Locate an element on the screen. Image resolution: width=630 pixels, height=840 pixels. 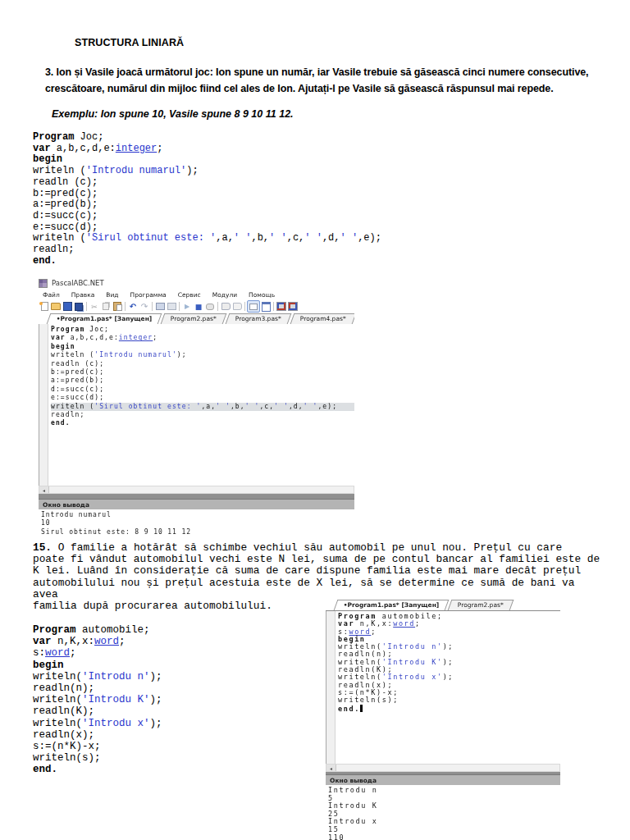
code-line: var a,b,c,d,e:integer; is located at coordinates (203, 338).